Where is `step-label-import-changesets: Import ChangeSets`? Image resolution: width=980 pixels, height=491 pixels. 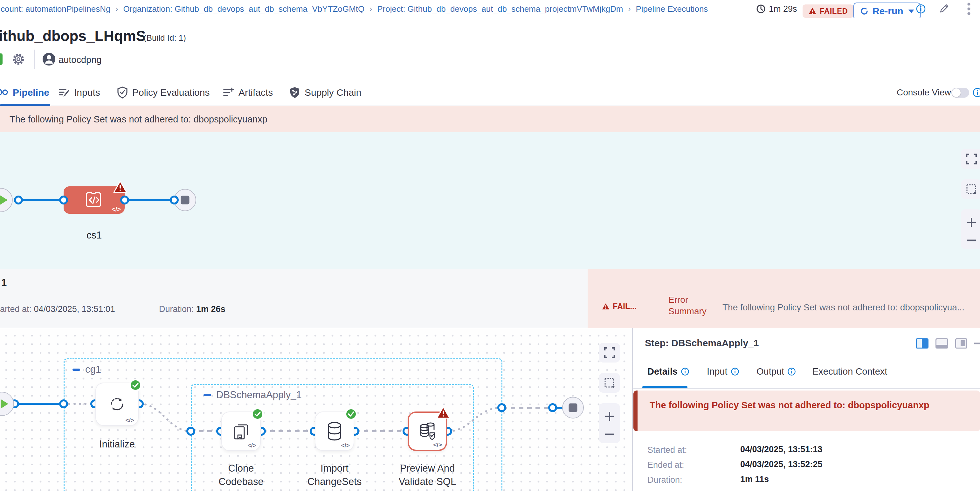
step-label-import-changesets: Import ChangeSets is located at coordinates (335, 475).